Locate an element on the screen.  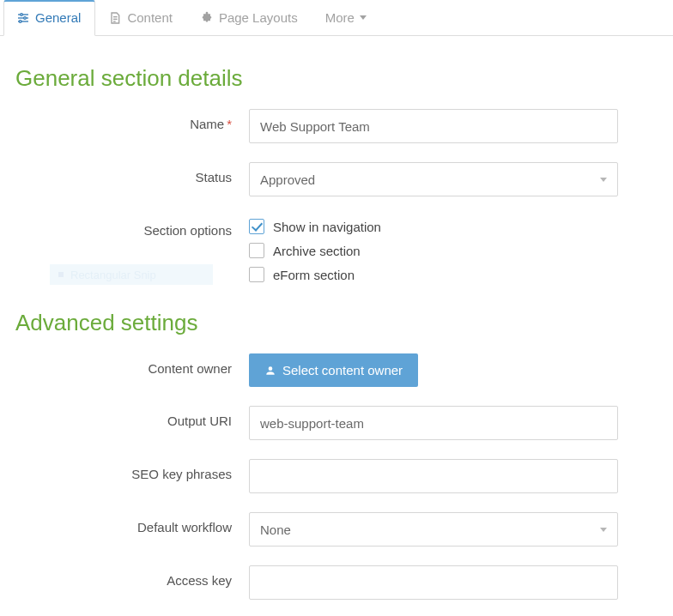
button-label: Select content owner is located at coordinates (343, 371).